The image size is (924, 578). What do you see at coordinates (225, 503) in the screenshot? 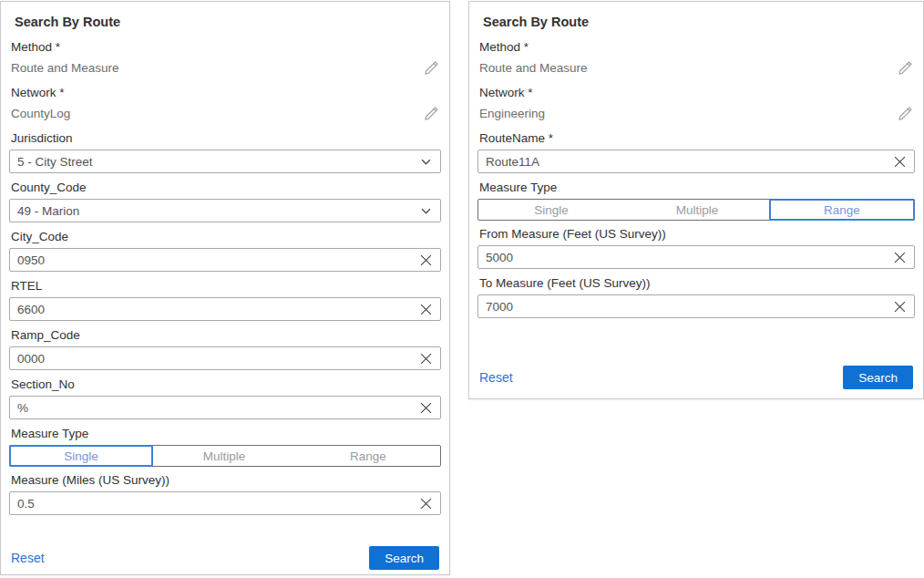
I see `measure-input-wrap` at bounding box center [225, 503].